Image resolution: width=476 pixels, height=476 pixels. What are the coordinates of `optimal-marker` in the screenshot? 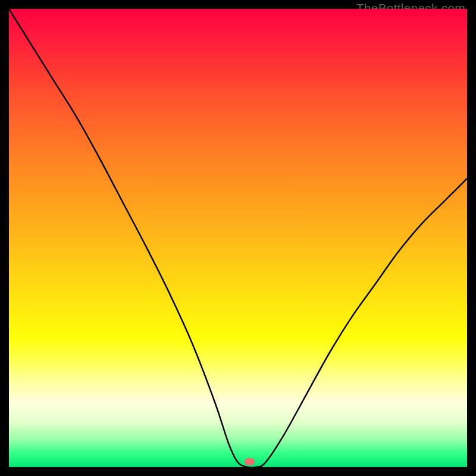 It's located at (250, 462).